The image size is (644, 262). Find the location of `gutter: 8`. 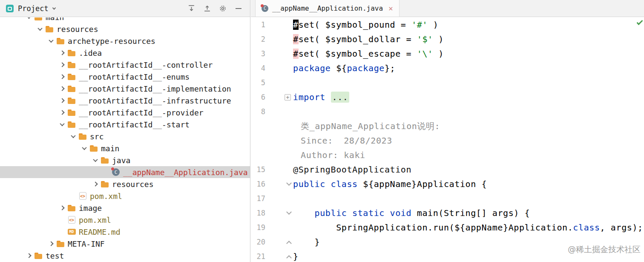

gutter: 8 is located at coordinates (272, 112).